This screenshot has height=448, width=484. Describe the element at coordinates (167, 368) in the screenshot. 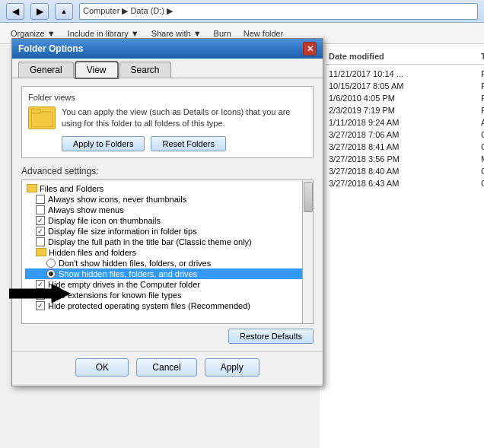

I see `dialog-footer: OK Cancel Apply` at that location.